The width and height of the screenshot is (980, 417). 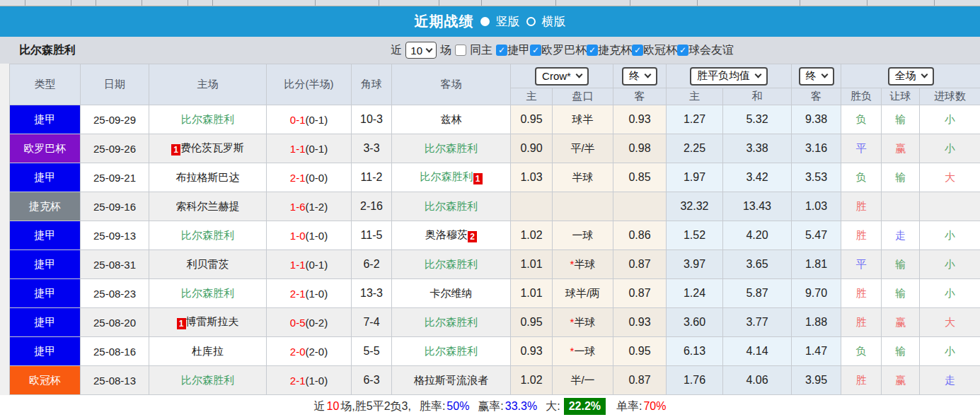 What do you see at coordinates (695, 380) in the screenshot?
I see `mean-home-odds: 1.76` at bounding box center [695, 380].